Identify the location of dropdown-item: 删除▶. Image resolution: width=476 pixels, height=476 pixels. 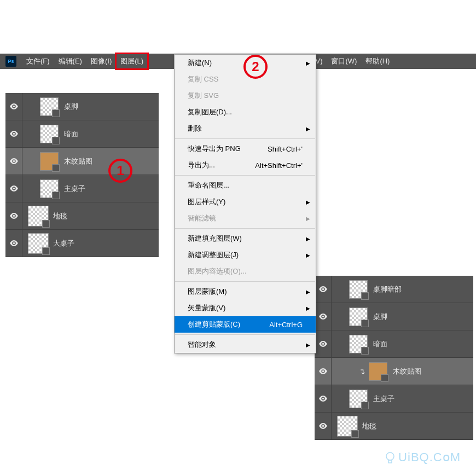
(245, 129).